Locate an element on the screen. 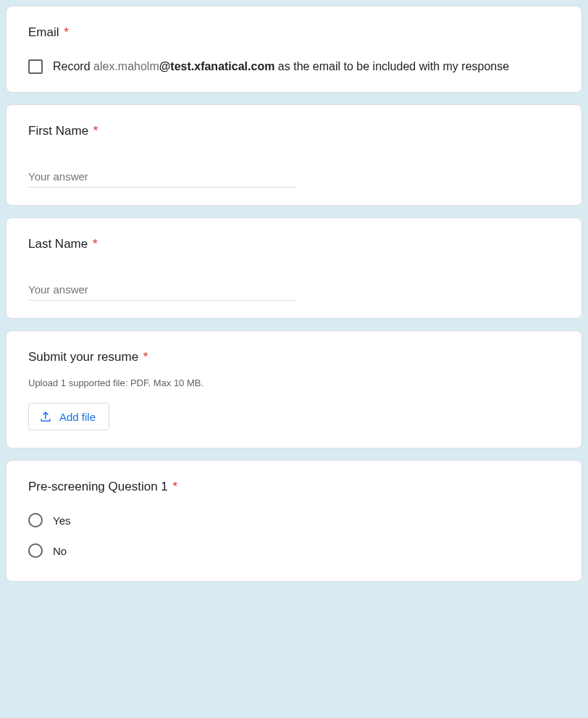 The height and width of the screenshot is (718, 588). prescreen-label: Pre-screening Question 1 * is located at coordinates (294, 487).